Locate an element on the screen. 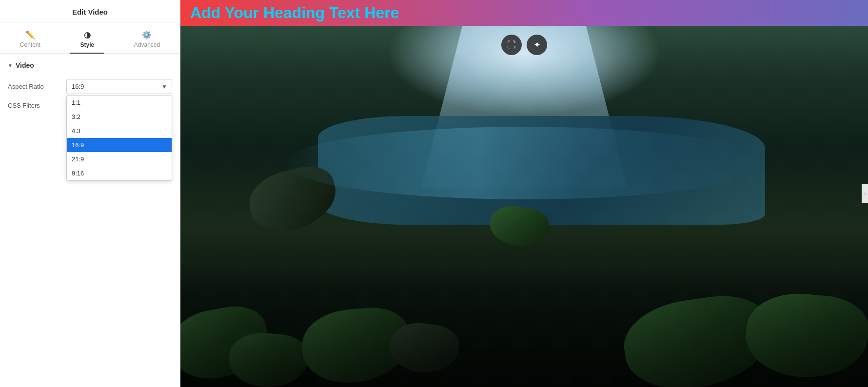  aspect-ratio-row: Aspect Ratio 1:1 3:2 4:3 16:9 21:9 9:16 … is located at coordinates (90, 87).